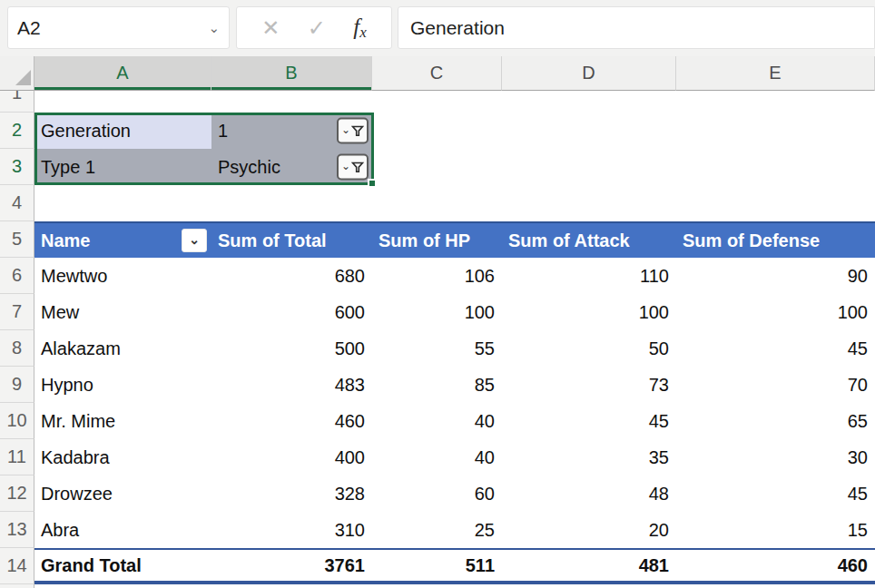 This screenshot has height=588, width=875. I want to click on cell-attack: 100, so click(589, 312).